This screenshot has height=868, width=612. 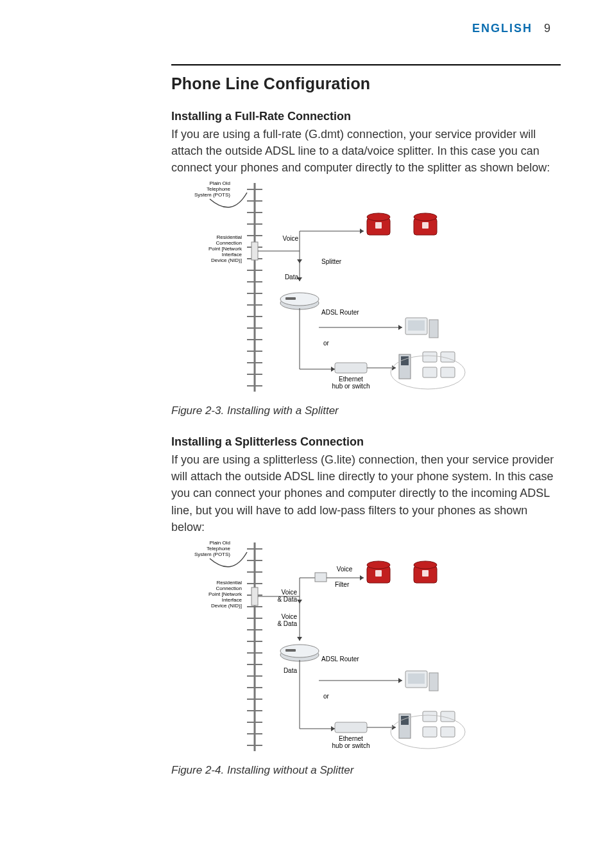 What do you see at coordinates (332, 262) in the screenshot?
I see `splitter-label: Splitter` at bounding box center [332, 262].